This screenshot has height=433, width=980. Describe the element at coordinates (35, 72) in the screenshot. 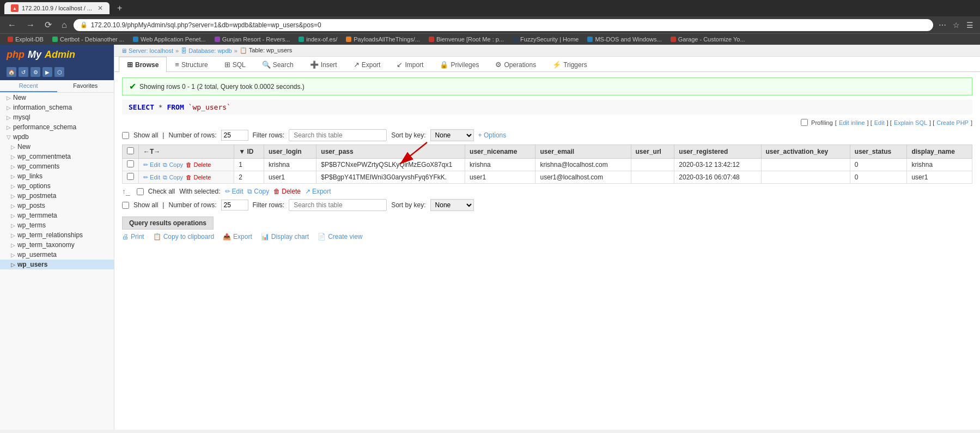

I see `sidebar-settings-icon: ⚙` at that location.